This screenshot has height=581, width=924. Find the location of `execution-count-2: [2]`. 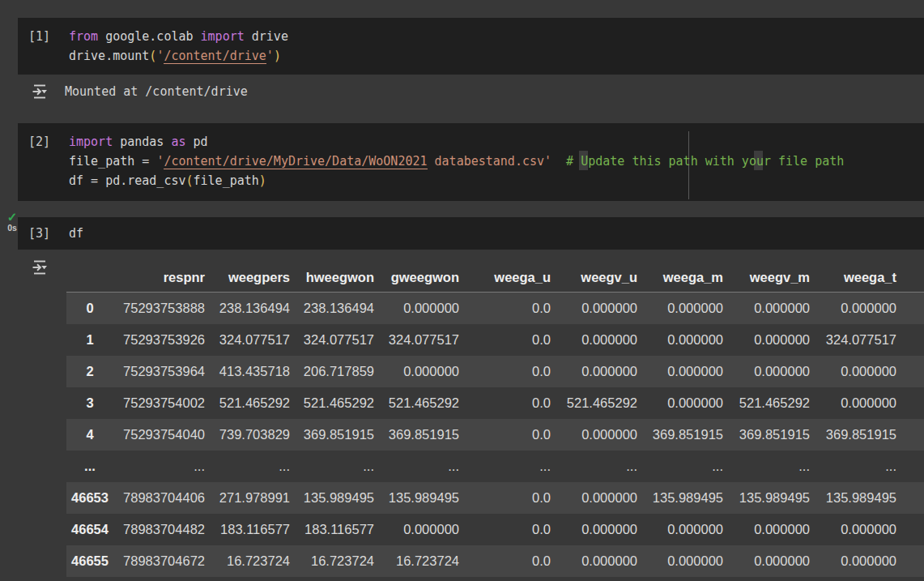

execution-count-2: [2] is located at coordinates (39, 142).